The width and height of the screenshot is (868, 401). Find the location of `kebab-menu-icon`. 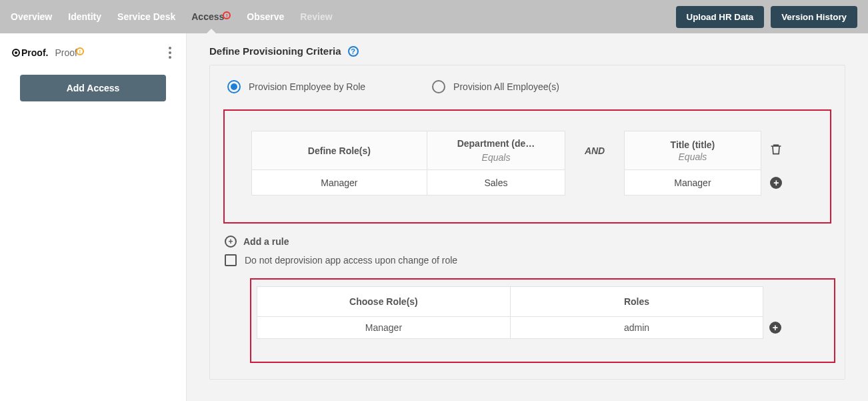

kebab-menu-icon is located at coordinates (170, 53).